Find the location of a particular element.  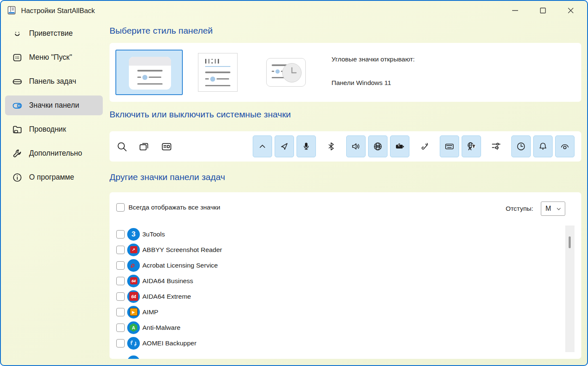

microphone-icon is located at coordinates (306, 146).